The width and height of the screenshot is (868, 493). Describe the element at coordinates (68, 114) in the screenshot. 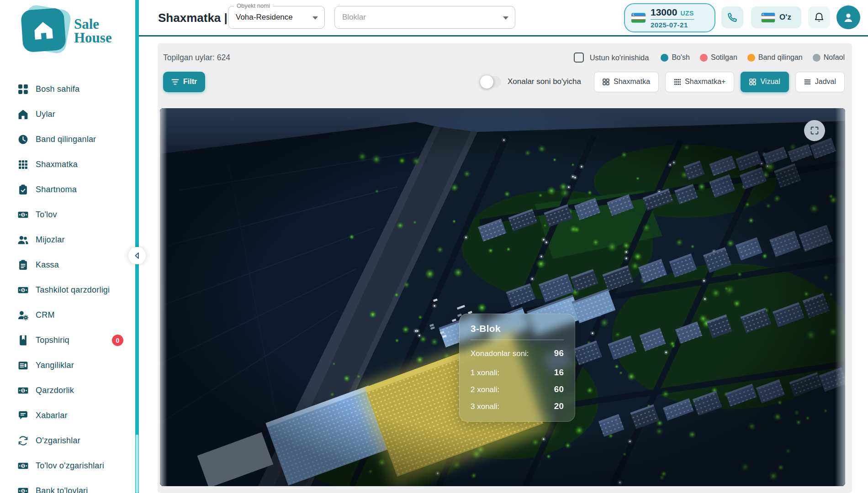

I see `sidebar-item-uylar: Uylar` at that location.